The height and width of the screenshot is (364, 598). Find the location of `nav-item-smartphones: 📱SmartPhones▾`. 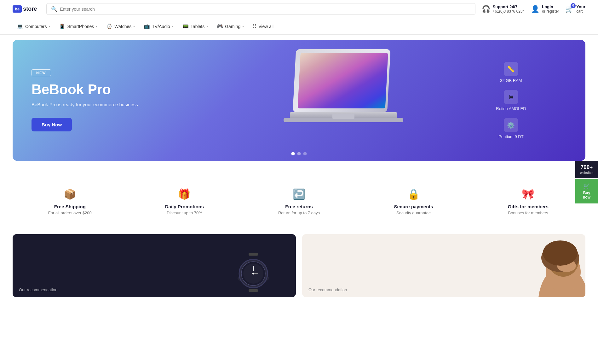

nav-item-smartphones: 📱SmartPhones▾ is located at coordinates (78, 26).